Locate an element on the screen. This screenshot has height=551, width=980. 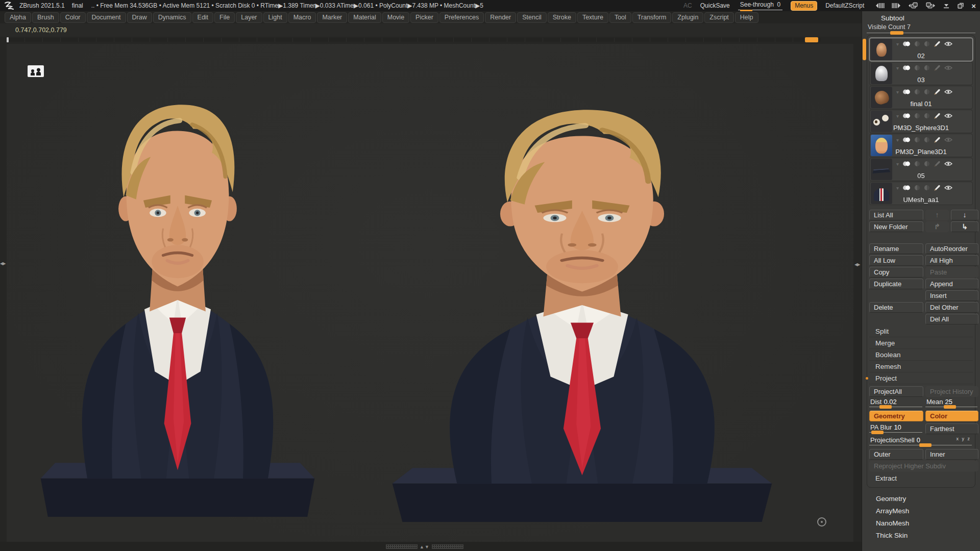
subtool-row: ▾ 05 is located at coordinates (921, 169).